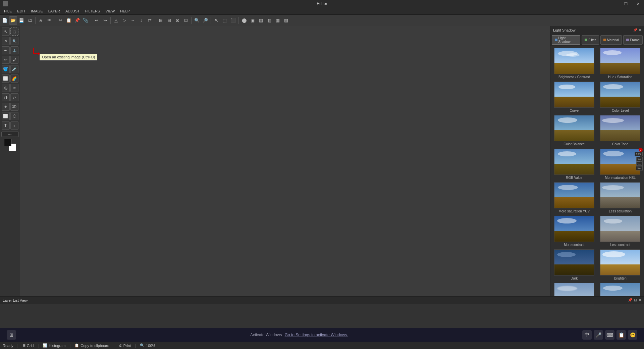  I want to click on pencil-tool: ✏, so click(6, 60).